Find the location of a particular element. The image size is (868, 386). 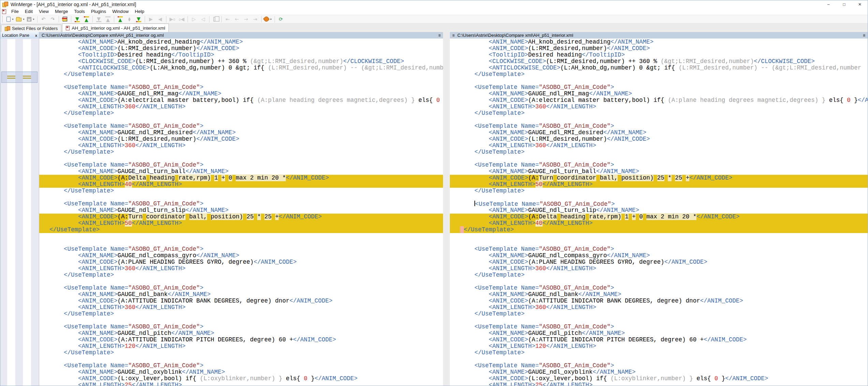

location-pane-close-icon: x is located at coordinates (36, 35).